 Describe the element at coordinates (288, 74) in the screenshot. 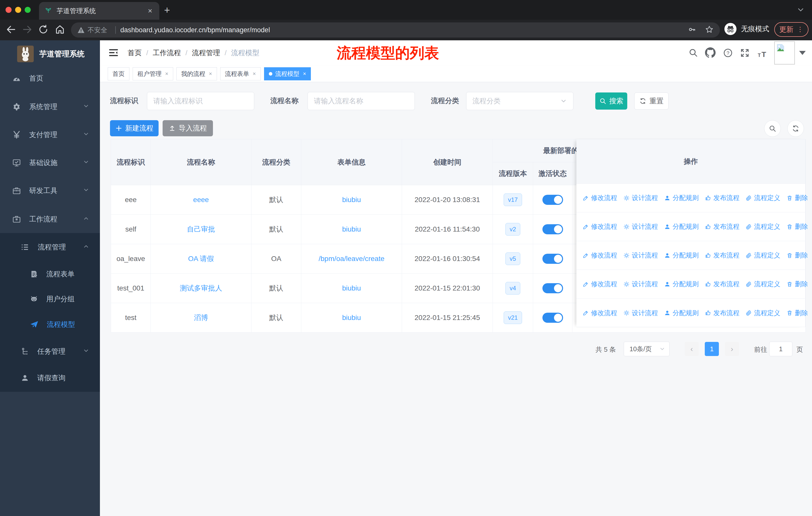

I see `tag-process-model: 流程模型×` at that location.